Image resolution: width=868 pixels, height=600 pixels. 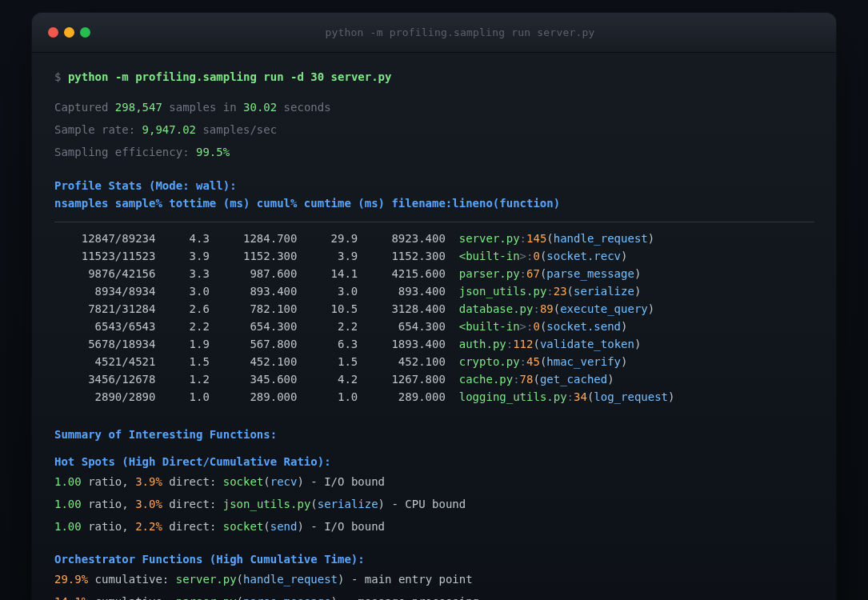 What do you see at coordinates (434, 238) in the screenshot?
I see `stats-row: 12847/89234 4.3 1284.700 29.9 8923.400 s…` at bounding box center [434, 238].